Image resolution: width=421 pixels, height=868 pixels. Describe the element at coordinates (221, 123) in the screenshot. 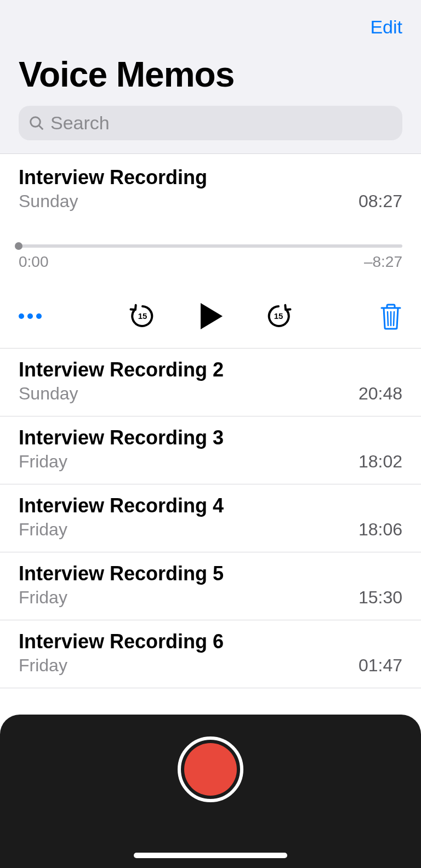

I see `search-input` at that location.